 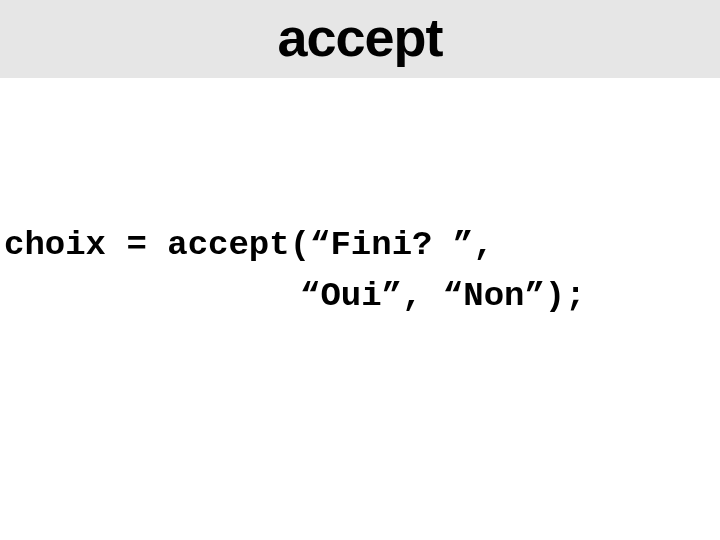 What do you see at coordinates (360, 246) in the screenshot?
I see `code-line-1: choix = accept(“Fini? ”,` at bounding box center [360, 246].